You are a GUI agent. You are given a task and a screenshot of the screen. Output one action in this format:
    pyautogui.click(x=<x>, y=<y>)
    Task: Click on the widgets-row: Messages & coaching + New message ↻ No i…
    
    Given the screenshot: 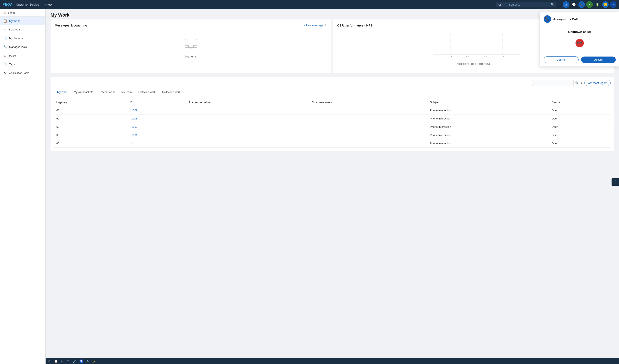 What is the action you would take?
    pyautogui.click(x=332, y=48)
    